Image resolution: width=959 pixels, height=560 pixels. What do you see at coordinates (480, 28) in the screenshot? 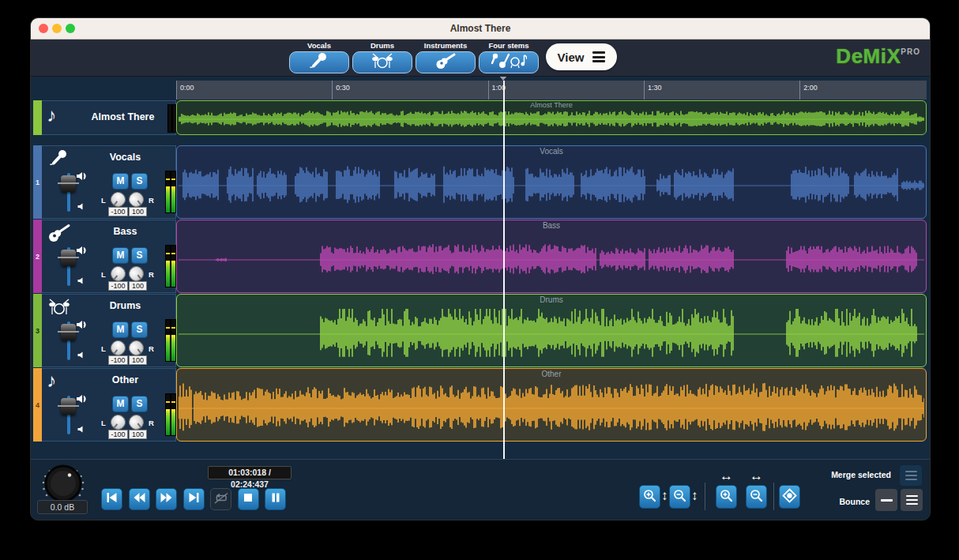
I see `window-title: Almost There` at bounding box center [480, 28].